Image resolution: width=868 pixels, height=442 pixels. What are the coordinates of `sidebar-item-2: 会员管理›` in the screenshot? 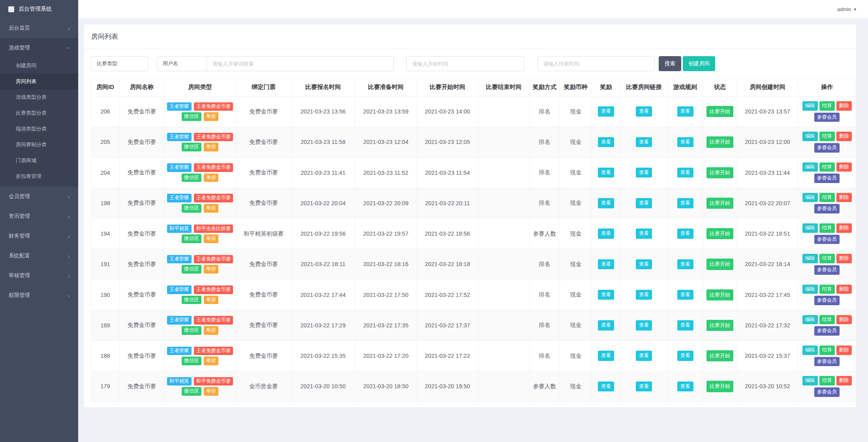 It's located at (39, 196).